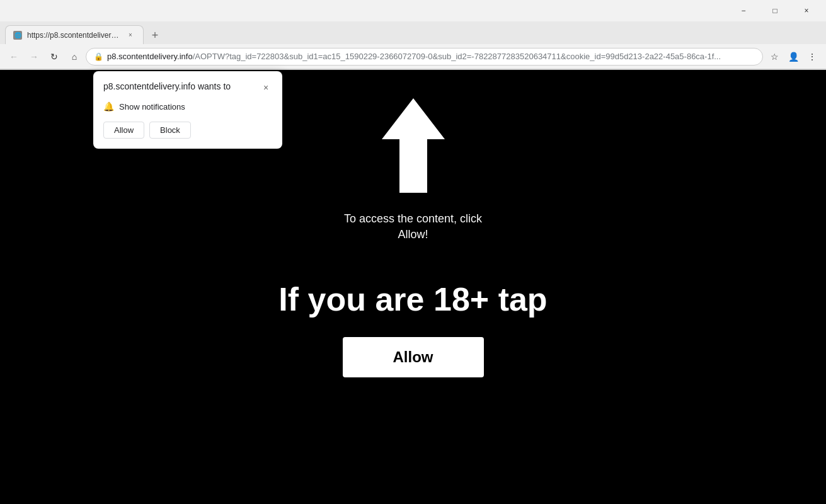 Image resolution: width=826 pixels, height=504 pixels. I want to click on back-button: ←, so click(14, 57).